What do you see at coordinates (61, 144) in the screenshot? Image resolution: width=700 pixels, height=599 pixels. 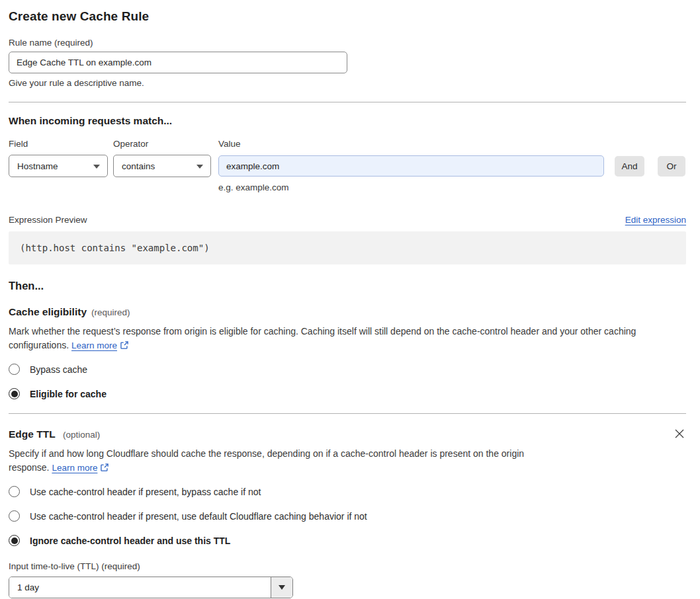 I see `field-label: Field` at bounding box center [61, 144].